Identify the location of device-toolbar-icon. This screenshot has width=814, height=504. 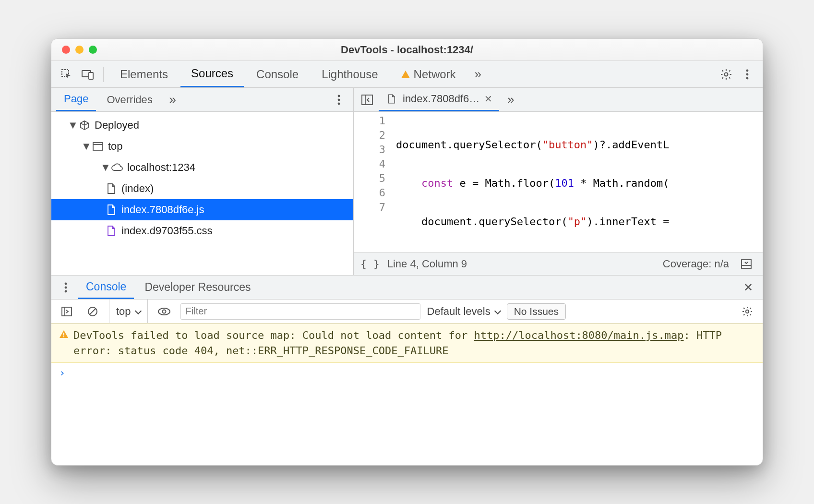
(88, 74).